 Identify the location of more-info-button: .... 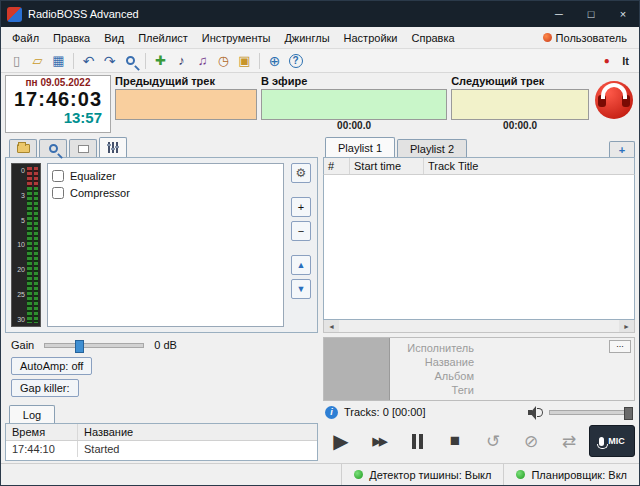
(620, 346).